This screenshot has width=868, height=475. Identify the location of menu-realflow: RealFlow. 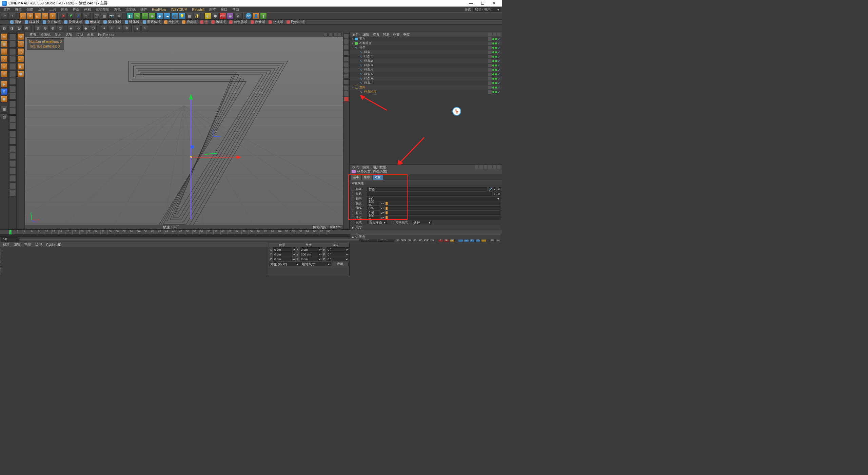
(159, 10).